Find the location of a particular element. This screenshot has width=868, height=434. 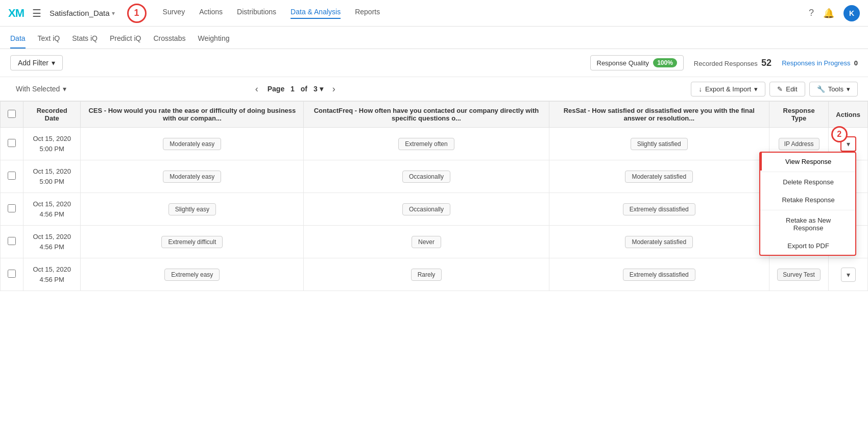

export-chevron-icon: ▾ is located at coordinates (756, 89).